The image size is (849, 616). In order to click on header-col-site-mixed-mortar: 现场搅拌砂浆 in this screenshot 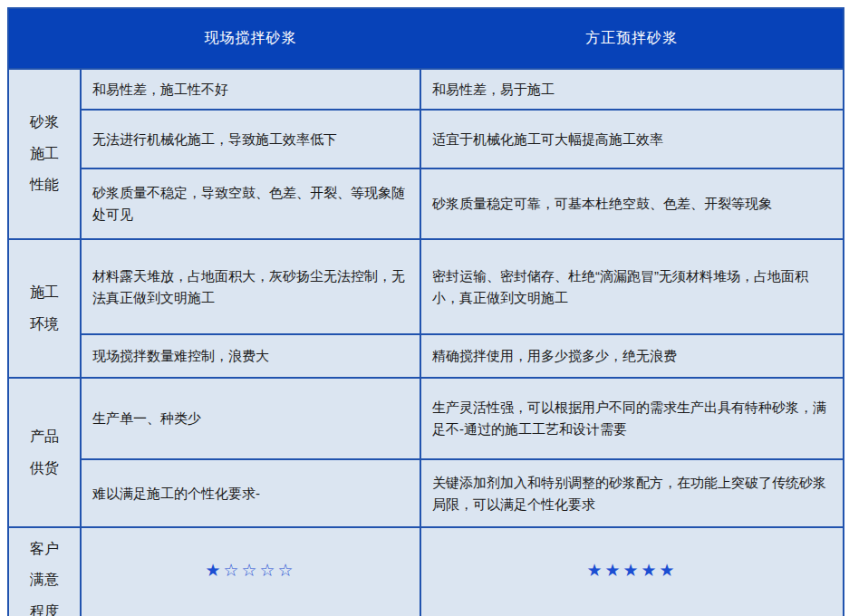, I will do `click(250, 38)`.